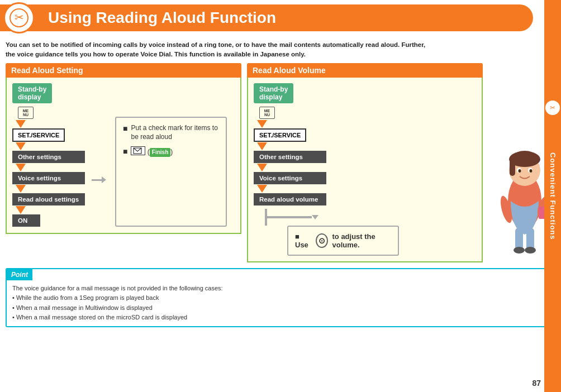  I want to click on volume-note-box: ■ Use ⊙ to adjust the volume., so click(343, 241).